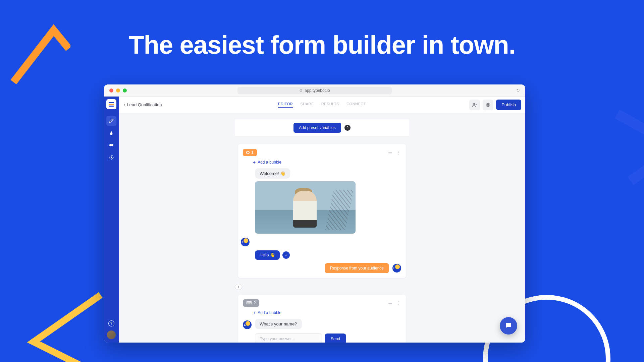 This screenshot has width=644, height=362. I want to click on hero-headline: The easiest form builder in town., so click(322, 45).